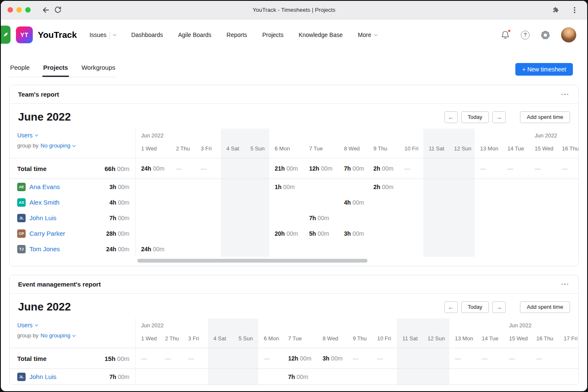 The image size is (588, 392). What do you see at coordinates (147, 35) in the screenshot?
I see `nav-item-dashboards: Dashboards` at bounding box center [147, 35].